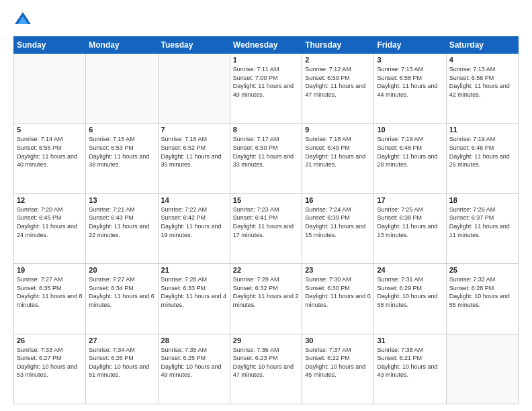 The height and width of the screenshot is (411, 532). Describe the element at coordinates (266, 130) in the screenshot. I see `day-number: 8` at that location.